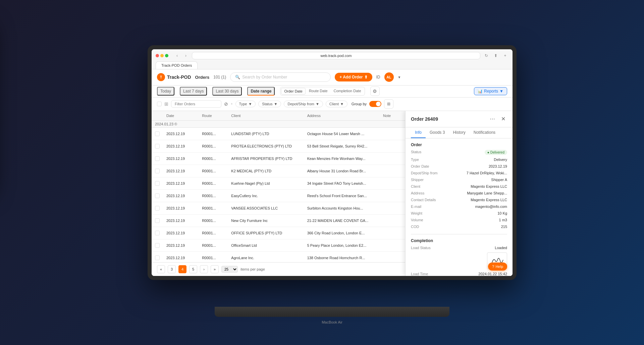  What do you see at coordinates (253, 269) in the screenshot?
I see `items-per-page-label: items per page` at bounding box center [253, 269].